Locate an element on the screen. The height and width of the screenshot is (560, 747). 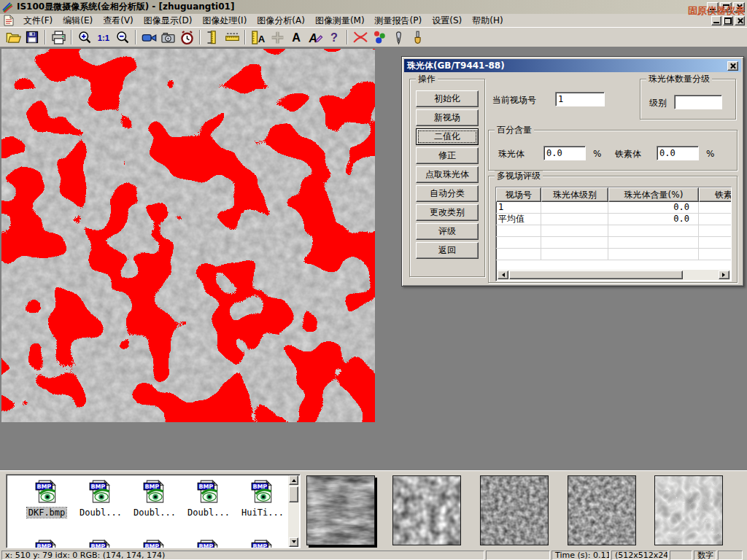
auto-classify-button: 自动分类 is located at coordinates (447, 194).